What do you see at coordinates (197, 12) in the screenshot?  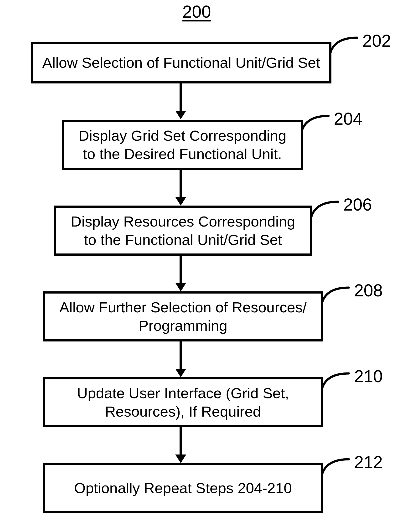 I see `figure-title: 200` at bounding box center [197, 12].